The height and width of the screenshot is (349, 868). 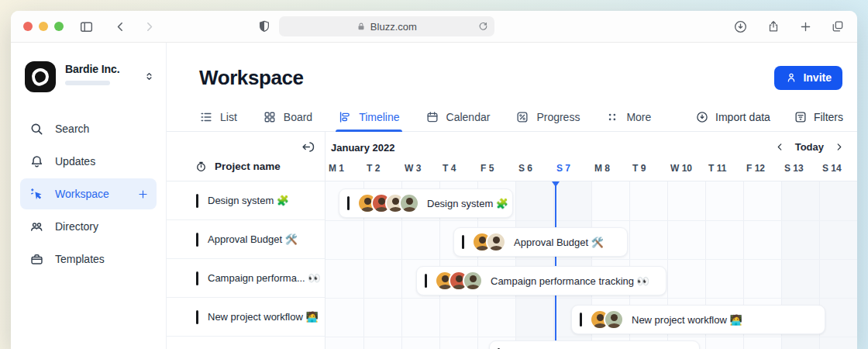 I want to click on gantt-bar-design-system: Design system 🧩, so click(x=426, y=203).